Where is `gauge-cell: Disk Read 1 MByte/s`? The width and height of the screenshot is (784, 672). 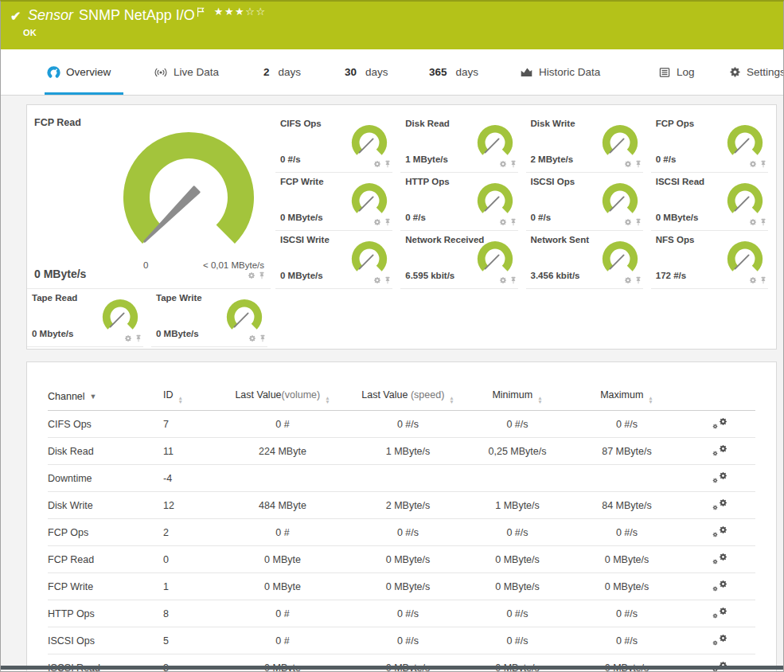
gauge-cell: Disk Read 1 MByte/s is located at coordinates (463, 143).